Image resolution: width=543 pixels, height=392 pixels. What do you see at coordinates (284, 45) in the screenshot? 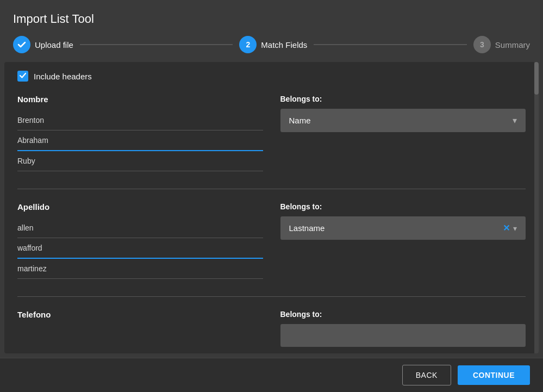
I see `step-label-match: Match Fields` at bounding box center [284, 45].